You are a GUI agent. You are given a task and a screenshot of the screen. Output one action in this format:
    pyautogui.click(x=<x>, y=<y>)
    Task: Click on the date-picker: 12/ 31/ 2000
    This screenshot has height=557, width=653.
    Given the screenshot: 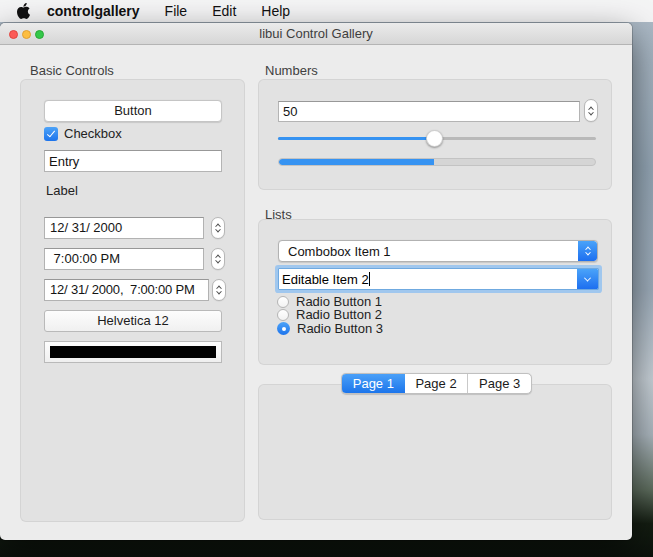 What is the action you would take?
    pyautogui.click(x=124, y=228)
    